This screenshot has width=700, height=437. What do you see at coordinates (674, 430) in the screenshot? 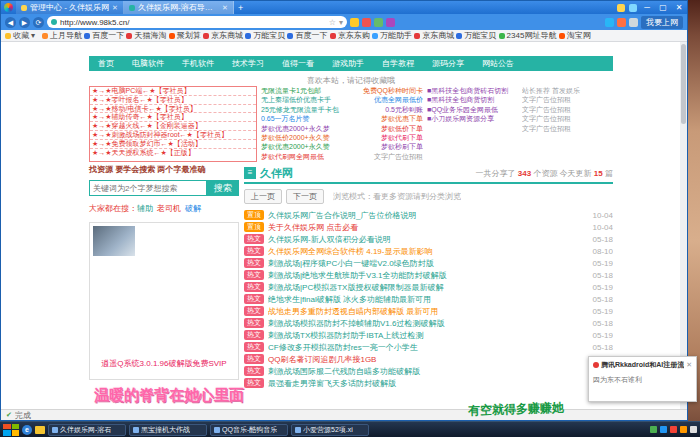
I see `tray-alert-icon` at bounding box center [674, 430].